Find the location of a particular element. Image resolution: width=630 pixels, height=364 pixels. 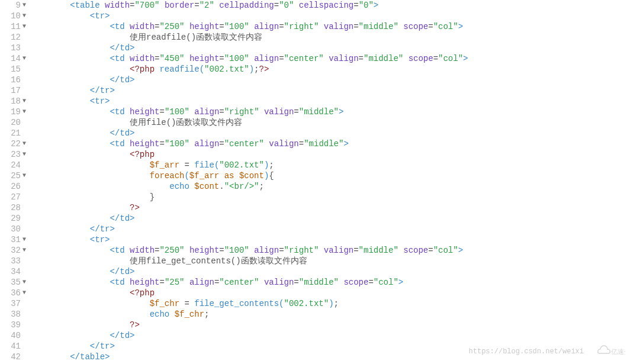

line-number: 23▼ is located at coordinates (13, 154).